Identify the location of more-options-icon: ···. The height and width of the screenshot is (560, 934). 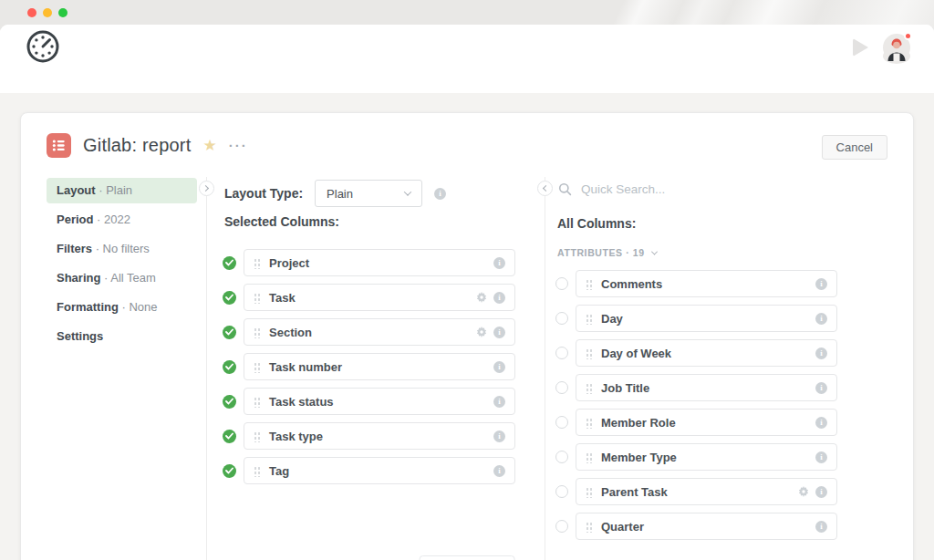
(239, 146).